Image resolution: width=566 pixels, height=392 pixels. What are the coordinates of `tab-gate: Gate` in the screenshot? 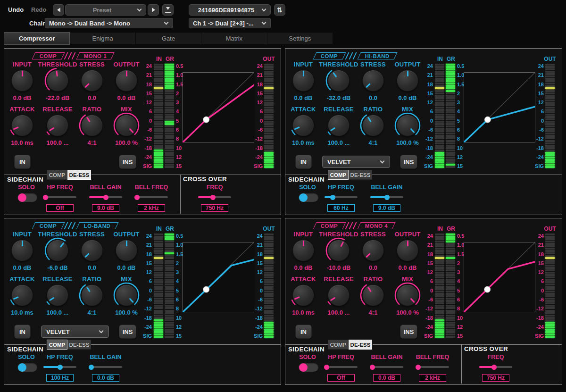 It's located at (169, 39).